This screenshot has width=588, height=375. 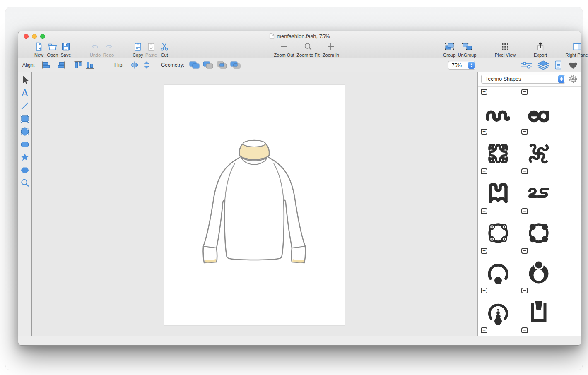 What do you see at coordinates (575, 50) in the screenshot?
I see `right-panel-button: Right Panel` at bounding box center [575, 50].